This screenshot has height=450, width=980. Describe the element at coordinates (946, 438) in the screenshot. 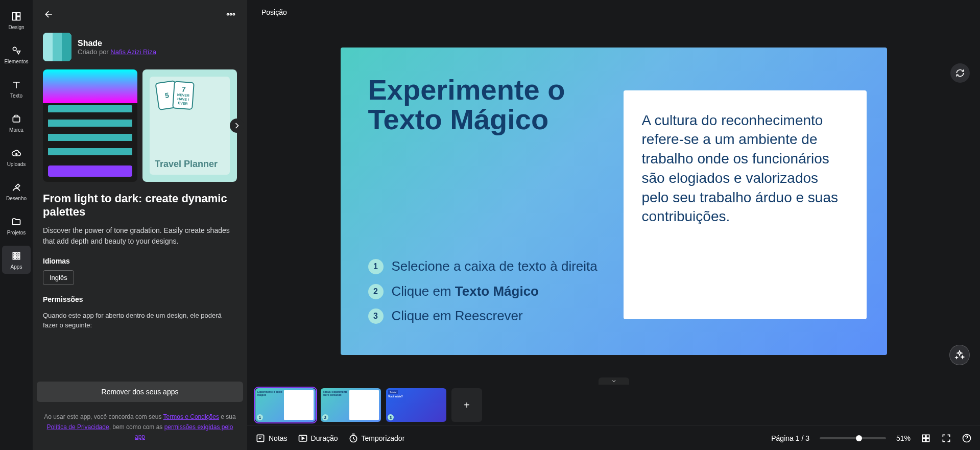

I see `fullscreen-button` at that location.